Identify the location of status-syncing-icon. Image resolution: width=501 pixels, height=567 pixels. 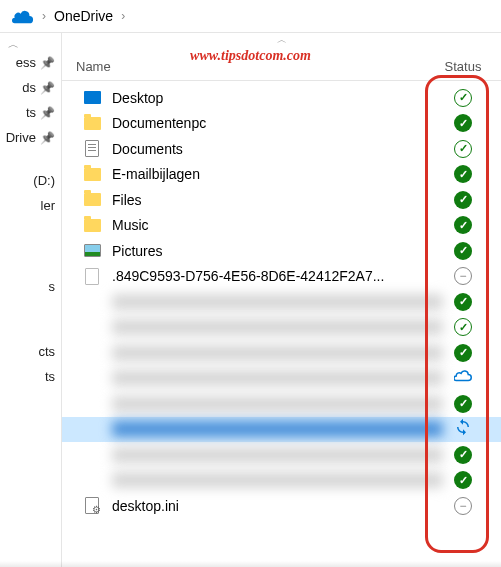
(463, 429).